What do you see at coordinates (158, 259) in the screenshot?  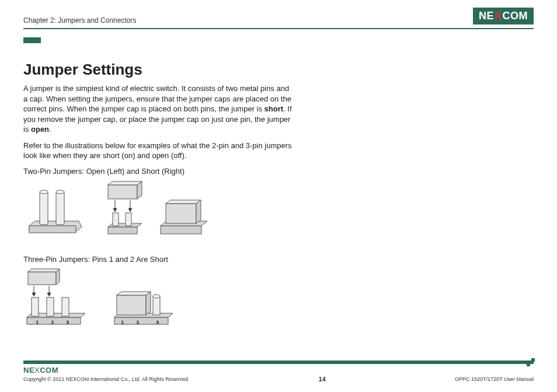 I see `caption-three-pin: Three-Pin Jumpers: Pins 1 and 2 Are Shor…` at bounding box center [158, 259].